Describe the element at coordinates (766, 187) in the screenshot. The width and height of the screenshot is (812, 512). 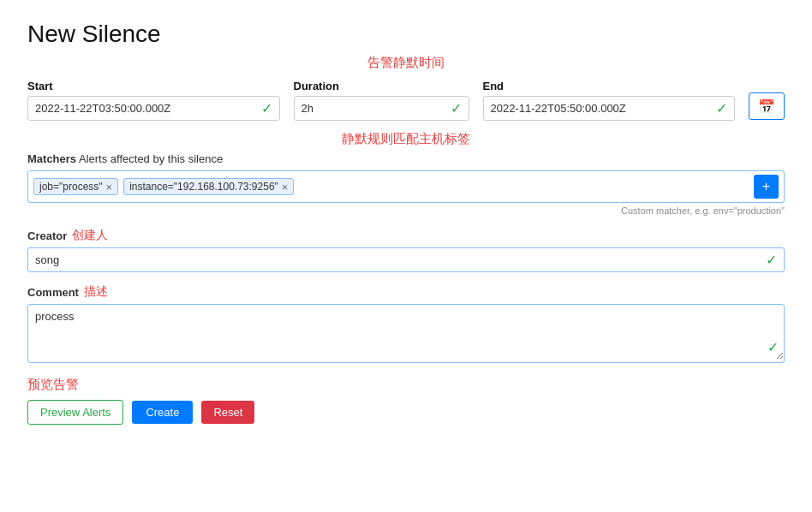
I see `add-matcher-button: +` at that location.